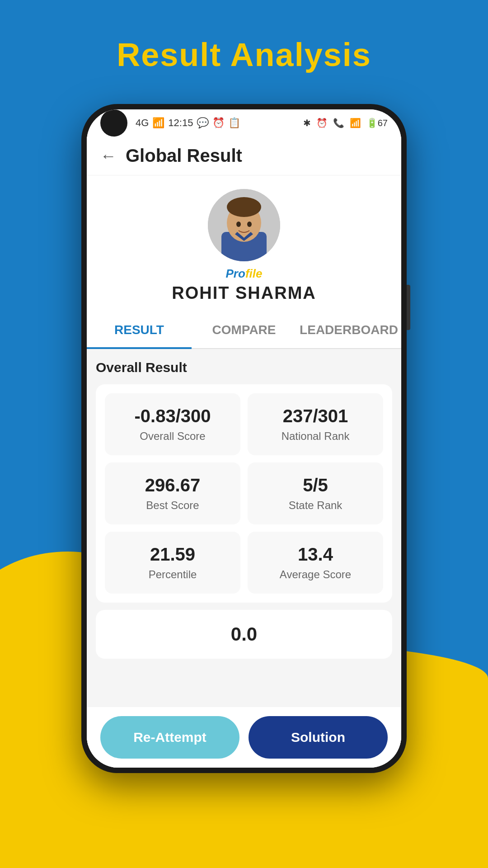 This screenshot has width=488, height=868. Describe the element at coordinates (181, 123) in the screenshot. I see `time-label: 12:15` at that location.